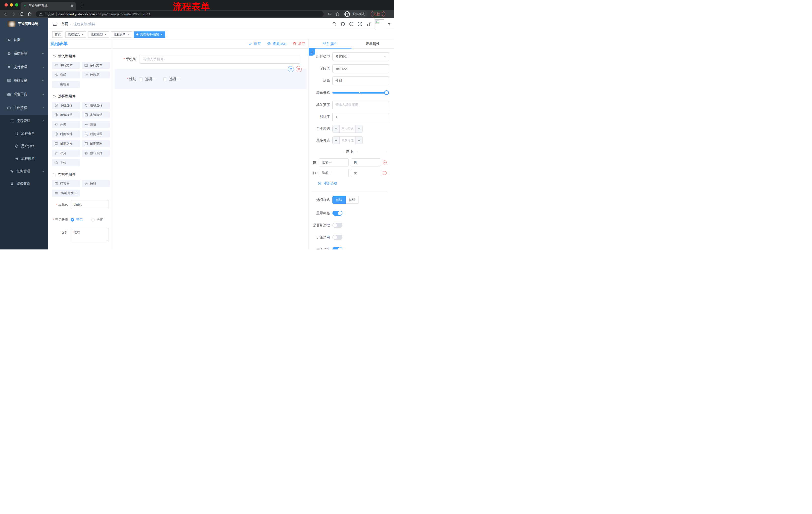 The image size is (812, 514). I want to click on bookmark-star-icon, so click(337, 14).